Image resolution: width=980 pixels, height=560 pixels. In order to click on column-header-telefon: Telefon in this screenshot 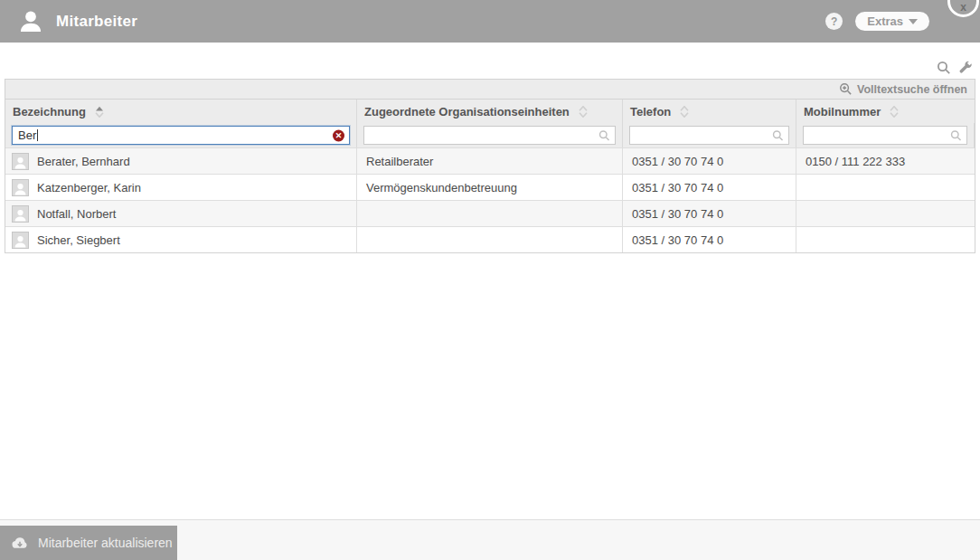, I will do `click(710, 111)`.